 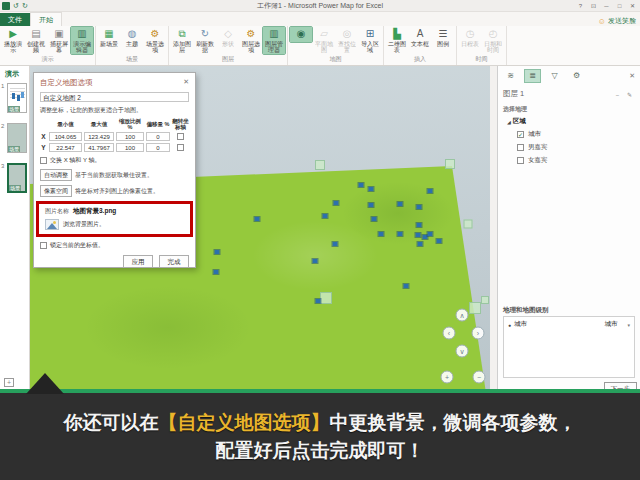 I want to click on field-list-icon: ≣, so click(x=532, y=76).